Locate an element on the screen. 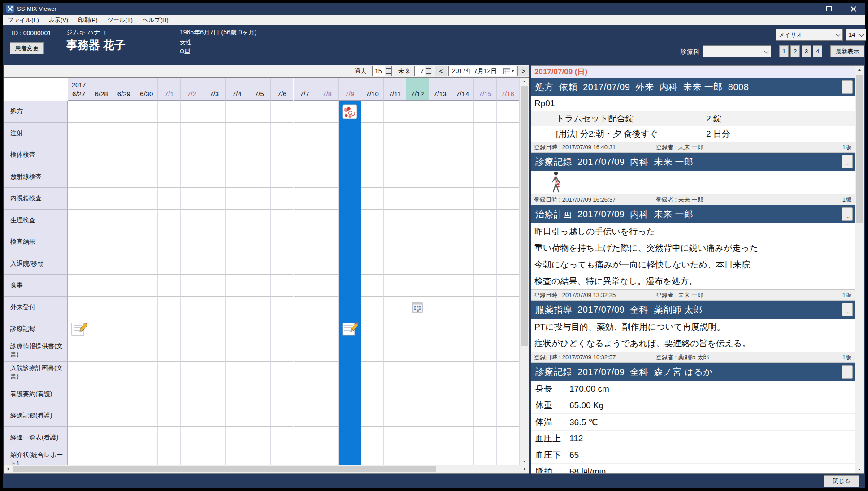  prev-date-button: < is located at coordinates (441, 71).